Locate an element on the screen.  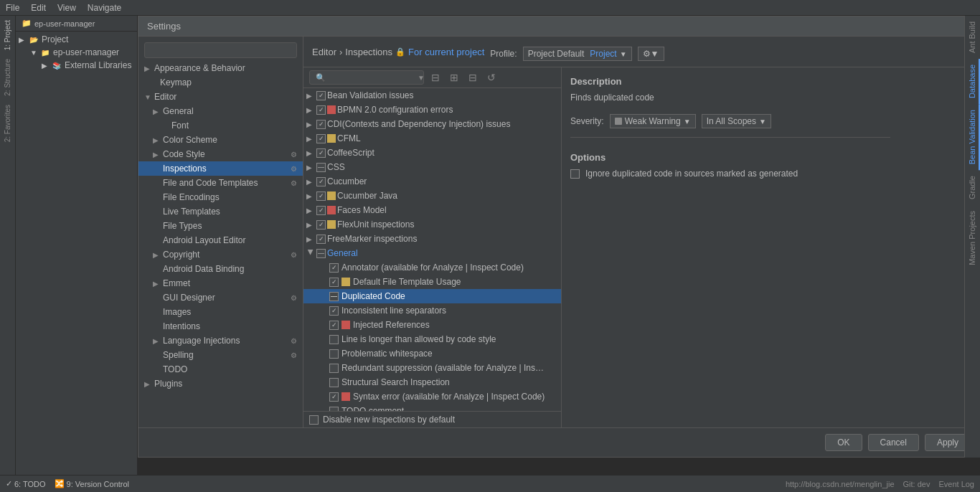
nav-emmet: ▶ Emmet is located at coordinates (221, 283).